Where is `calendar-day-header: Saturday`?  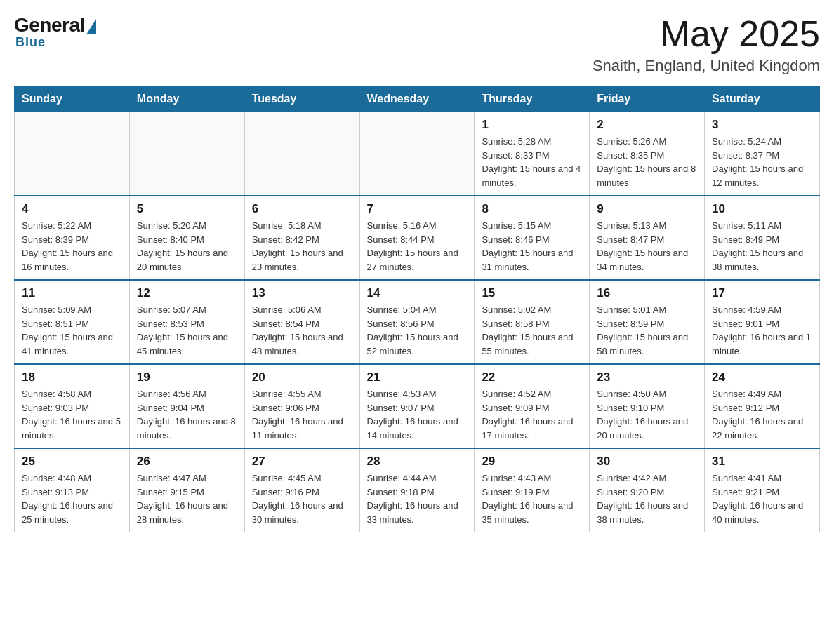
calendar-day-header: Saturday is located at coordinates (762, 100).